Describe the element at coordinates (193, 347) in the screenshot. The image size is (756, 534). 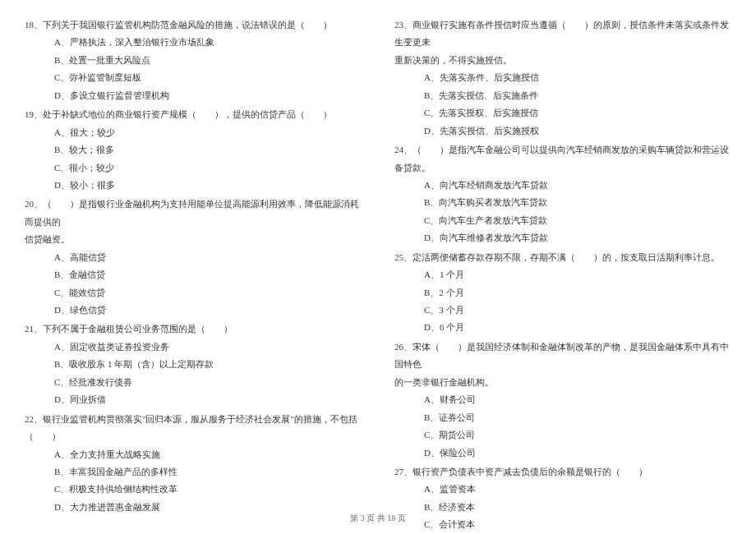
I see `option-a: A、固定收益类证券投资业务` at that location.